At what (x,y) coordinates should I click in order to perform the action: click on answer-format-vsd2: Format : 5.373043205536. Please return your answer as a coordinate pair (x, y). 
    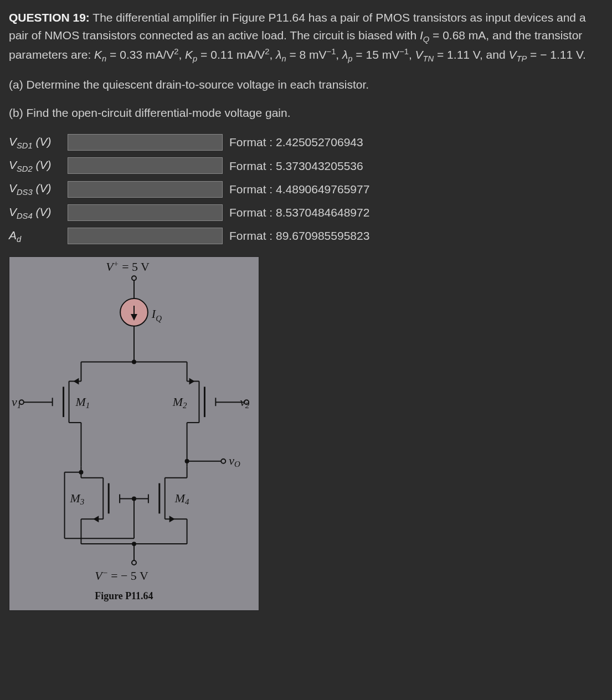
    Looking at the image, I should click on (415, 166).